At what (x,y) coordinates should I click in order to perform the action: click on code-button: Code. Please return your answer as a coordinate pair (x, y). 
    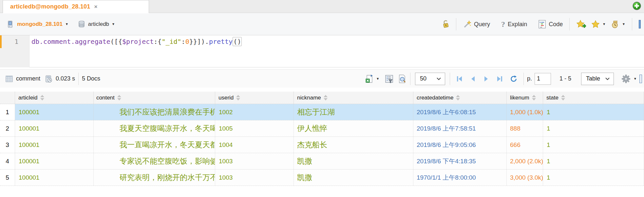
    Looking at the image, I should click on (550, 24).